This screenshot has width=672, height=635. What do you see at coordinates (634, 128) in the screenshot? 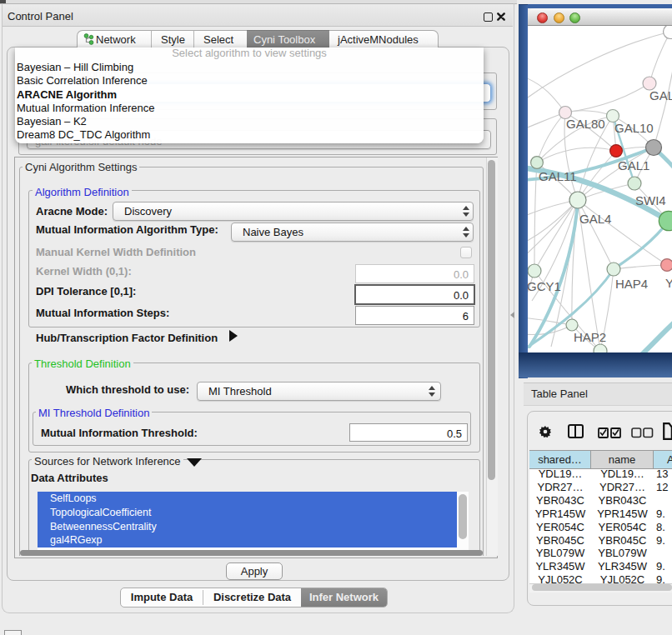
I see `svg-text: GAL10` at bounding box center [634, 128].